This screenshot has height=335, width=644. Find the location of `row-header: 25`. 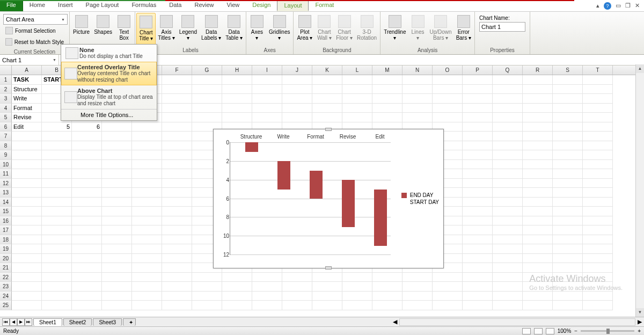

row-header: 25 is located at coordinates (6, 305).